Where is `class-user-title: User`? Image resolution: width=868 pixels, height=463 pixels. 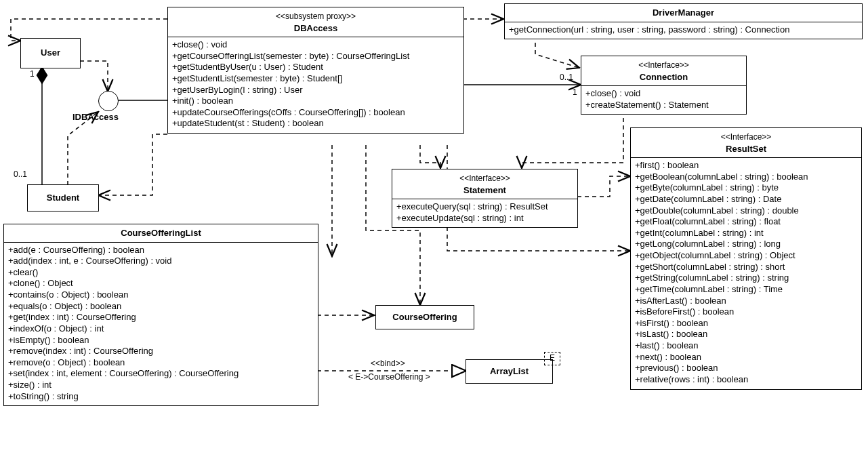
class-user-title: User is located at coordinates (50, 53).